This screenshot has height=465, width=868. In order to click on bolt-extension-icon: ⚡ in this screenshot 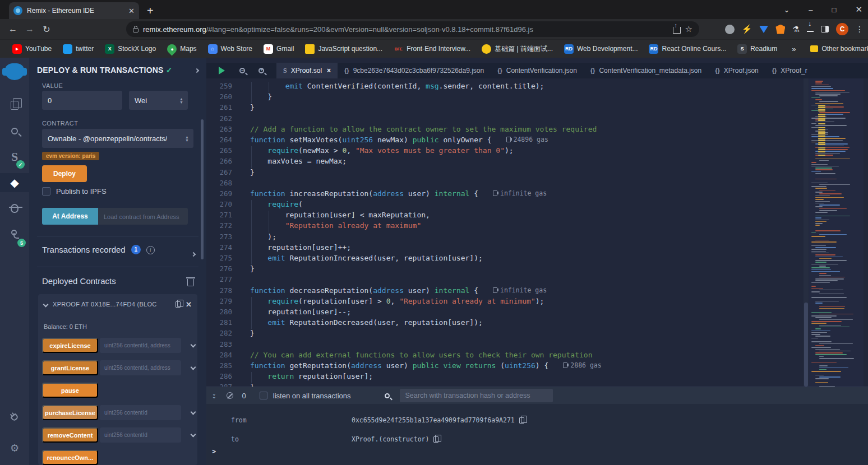, I will do `click(747, 29)`.